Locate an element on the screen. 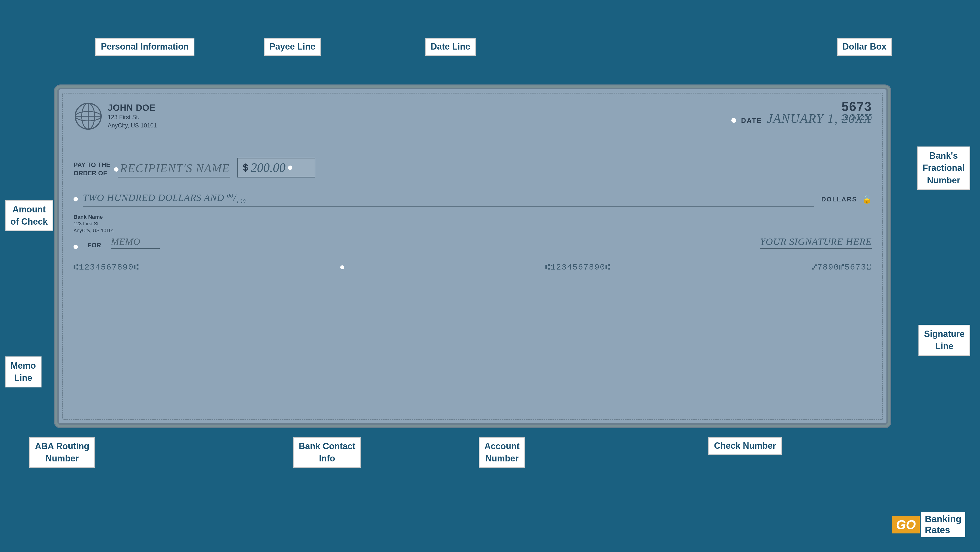  signature-line-label: SignatureLine is located at coordinates (944, 340).